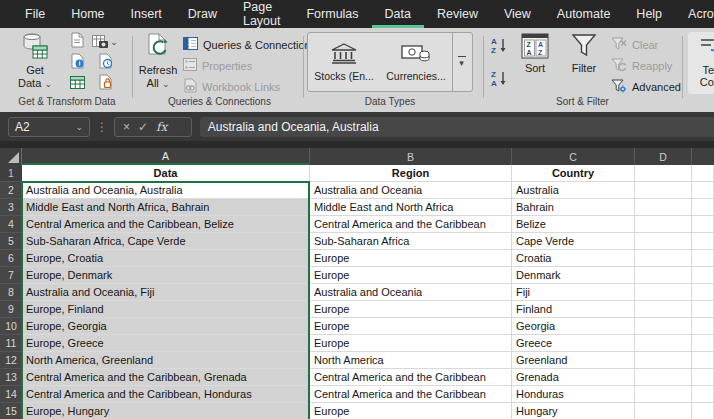  What do you see at coordinates (344, 62) in the screenshot?
I see `stocks-data-type-button: Stocks (En...` at bounding box center [344, 62].